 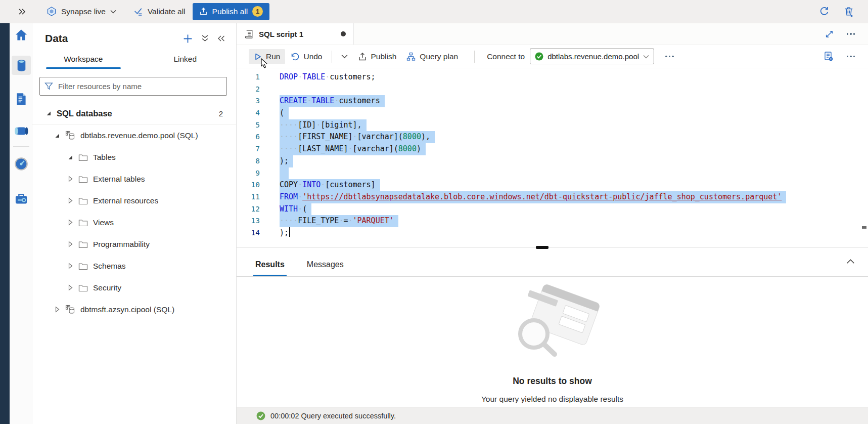 What do you see at coordinates (134, 136) in the screenshot?
I see `tree-item-dbtlabs-revenue-demo-pool-sql: dbtlabs.revenue.demo.pool (SQL)` at bounding box center [134, 136].